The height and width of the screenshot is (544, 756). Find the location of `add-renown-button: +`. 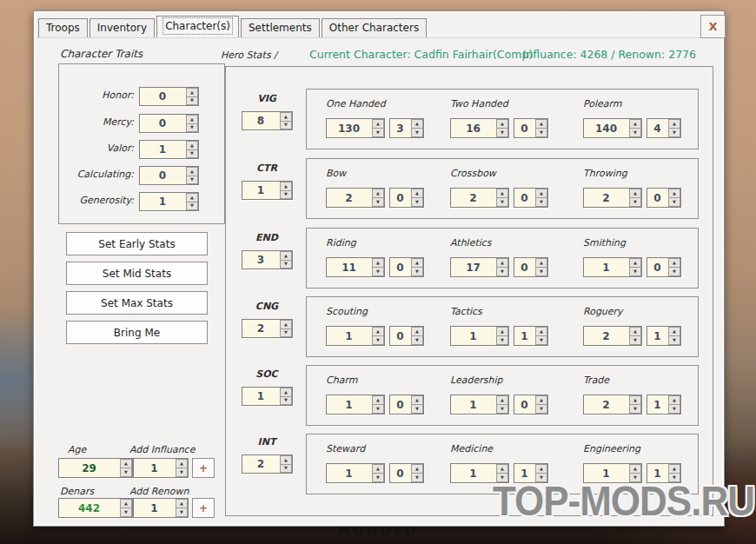

add-renown-button: + is located at coordinates (203, 508).